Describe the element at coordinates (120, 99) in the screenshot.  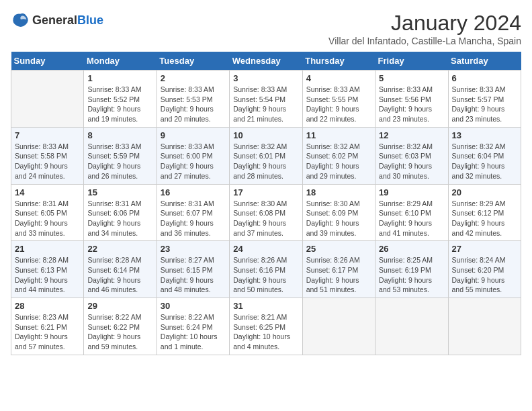
I see `calendar-cell: 1Sunrise: 8:33 AMSunset: 5:52 PMDaylight…` at that location.